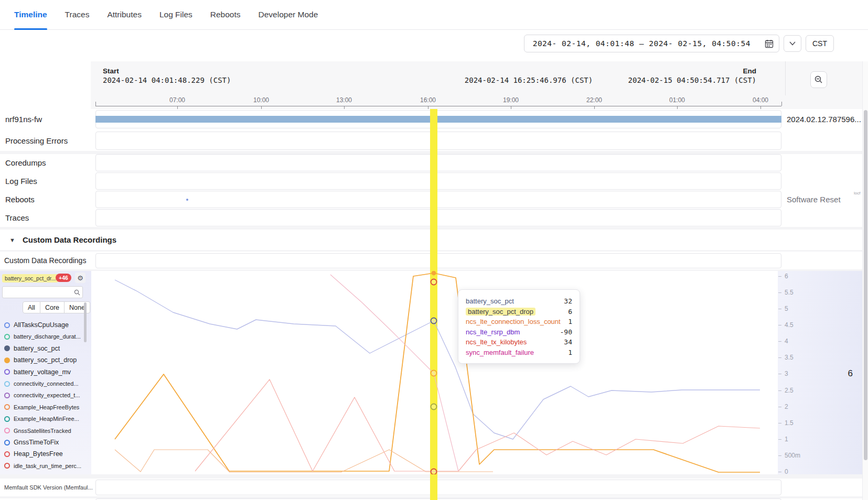 The image size is (868, 500). I want to click on cdr-row-track, so click(438, 261).